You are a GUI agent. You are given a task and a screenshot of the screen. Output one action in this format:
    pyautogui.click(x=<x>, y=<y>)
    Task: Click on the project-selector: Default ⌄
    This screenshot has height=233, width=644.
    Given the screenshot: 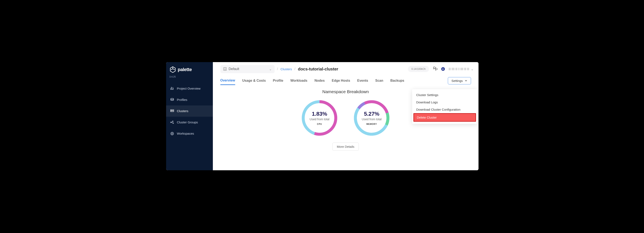 What is the action you would take?
    pyautogui.click(x=248, y=69)
    